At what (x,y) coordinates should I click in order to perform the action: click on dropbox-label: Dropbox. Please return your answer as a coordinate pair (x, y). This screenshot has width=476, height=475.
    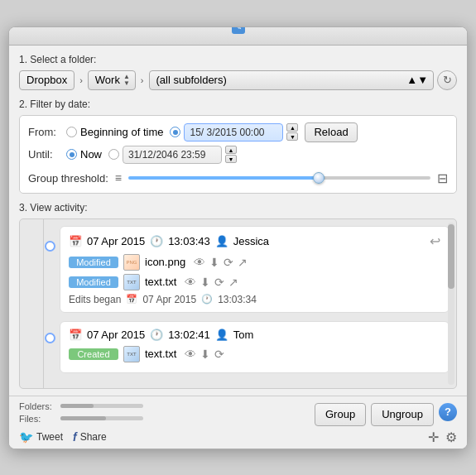
    Looking at the image, I should click on (46, 79).